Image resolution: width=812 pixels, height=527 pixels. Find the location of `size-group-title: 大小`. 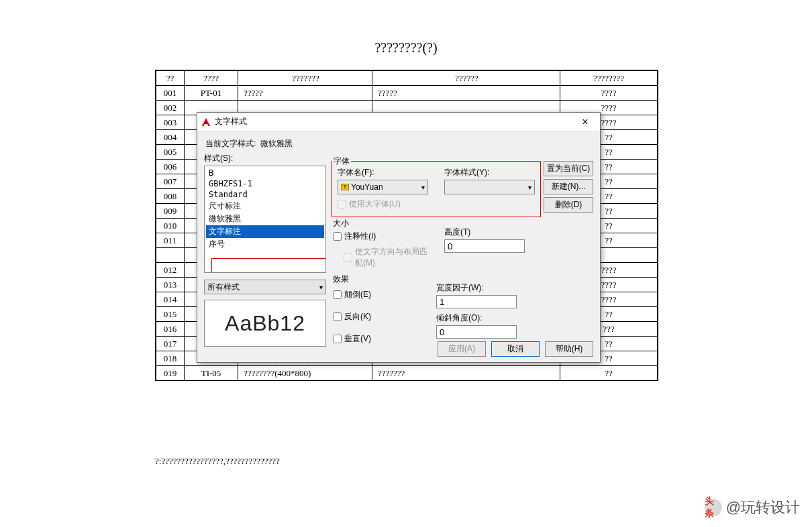

size-group-title: 大小 is located at coordinates (341, 224).